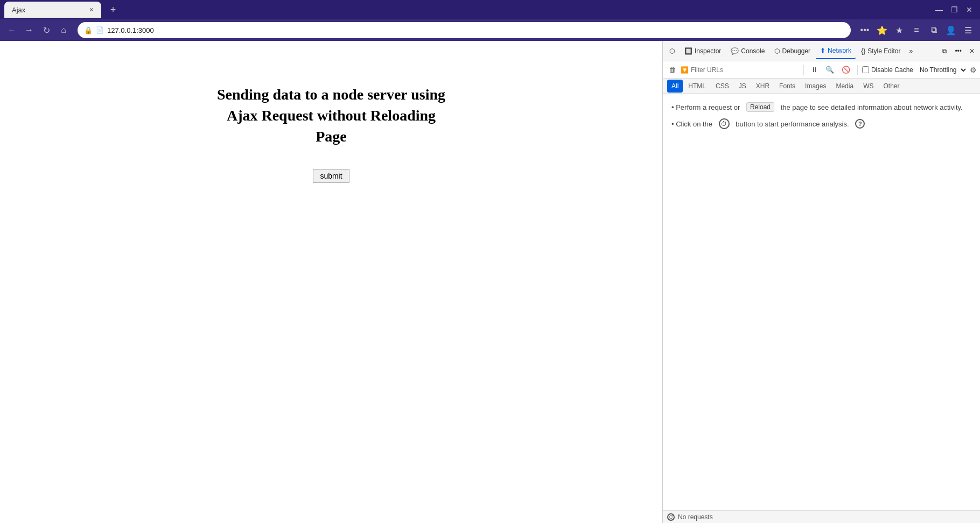 This screenshot has height=523, width=980. What do you see at coordinates (490, 20) in the screenshot?
I see `browser-chrome: Ajax × + — ❐ ✕ ← → ↻ ⌂ 🔒 📄 ••• ⭐ ★ ≡ ⧉ 👤` at bounding box center [490, 20].